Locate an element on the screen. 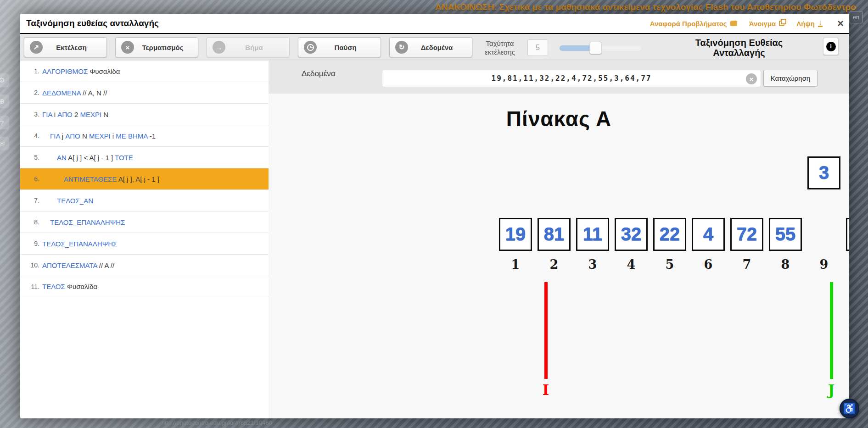  line-number: 3. is located at coordinates (33, 114).